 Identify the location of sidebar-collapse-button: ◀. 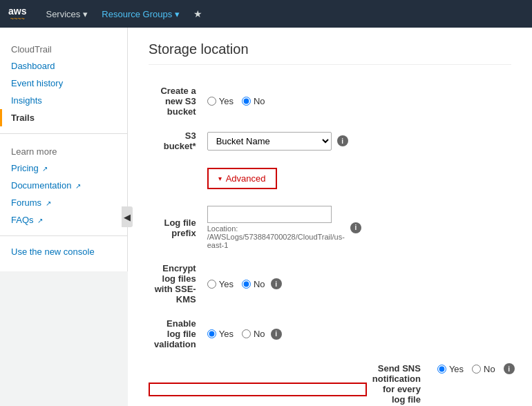
(127, 217).